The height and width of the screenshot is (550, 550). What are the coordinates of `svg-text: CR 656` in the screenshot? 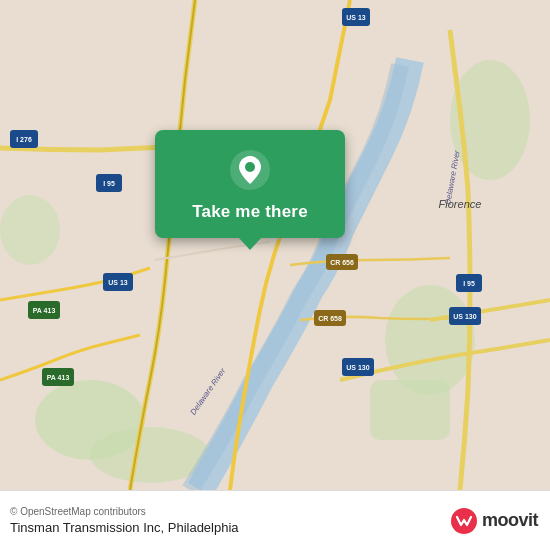 It's located at (342, 262).